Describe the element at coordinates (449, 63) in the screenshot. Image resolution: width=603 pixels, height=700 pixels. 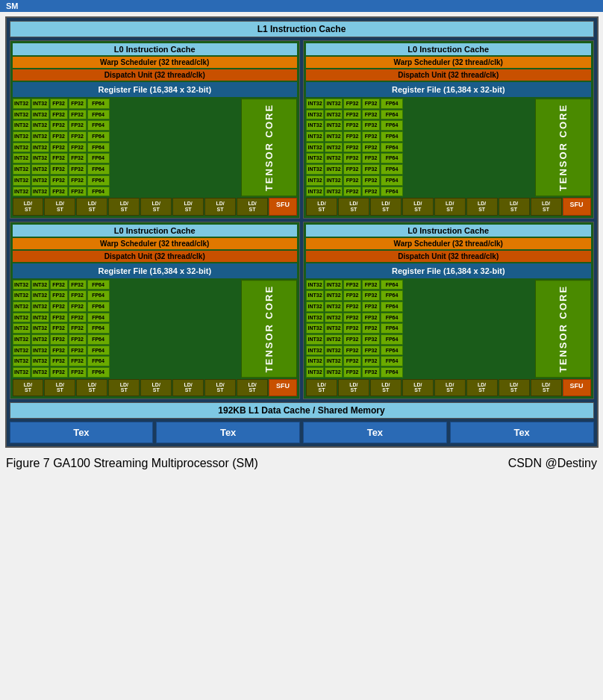
I see `warp-scheduler-q2: Warp Scheduler (32 thread/clk)` at that location.